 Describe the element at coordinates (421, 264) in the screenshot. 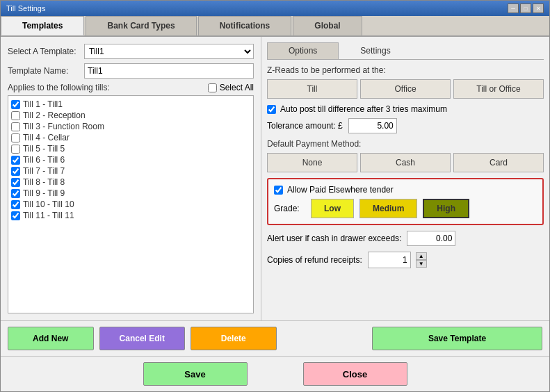

I see `copies-down-button: ▼` at that location.